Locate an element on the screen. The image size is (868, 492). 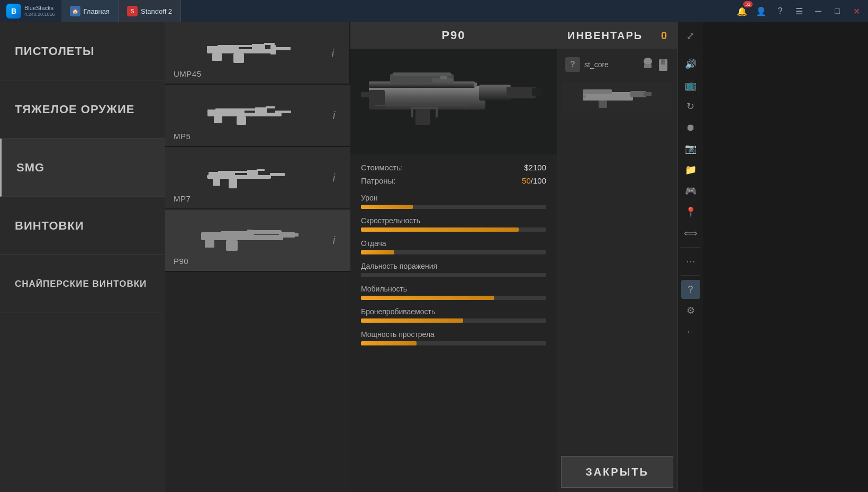
account-icon: 👤 is located at coordinates (761, 11).